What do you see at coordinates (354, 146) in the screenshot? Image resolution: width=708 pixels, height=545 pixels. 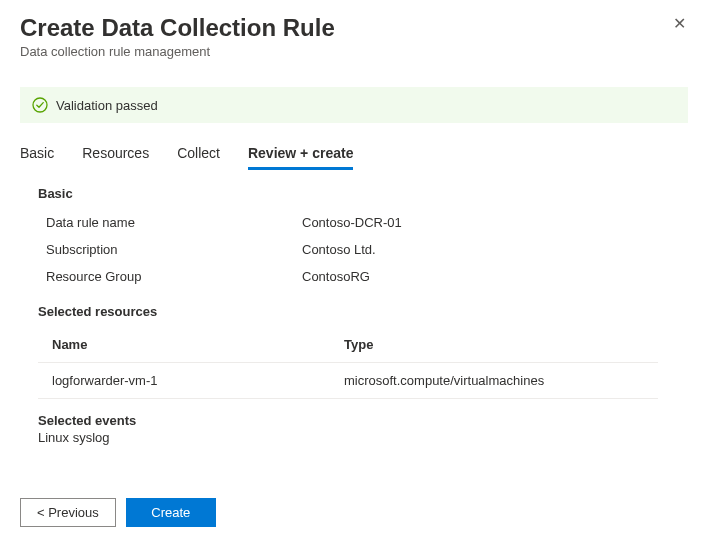 I see `tab-bar: Basic Resources Collect Review + create` at bounding box center [354, 146].